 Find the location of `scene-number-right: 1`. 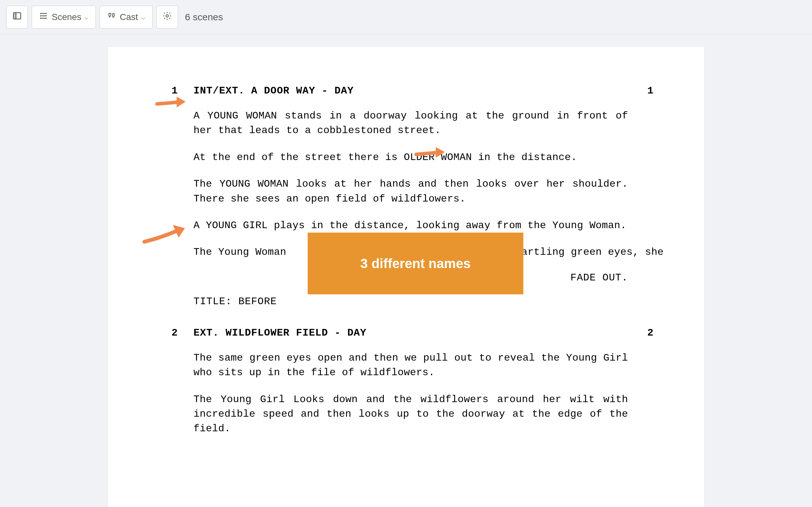

scene-number-right: 1 is located at coordinates (641, 91).